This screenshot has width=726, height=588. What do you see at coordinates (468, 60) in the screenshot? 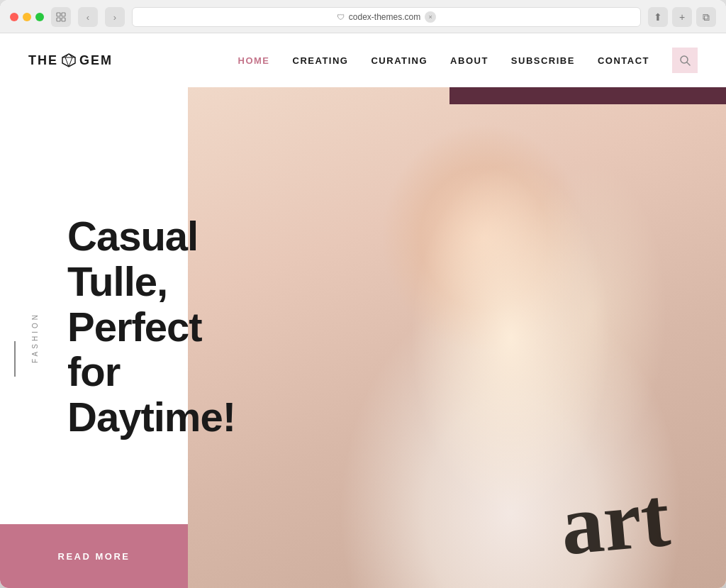
I see `nav-links: HOME CREATING CURATING ABOUT SUBSCRIBE C…` at bounding box center [468, 60].